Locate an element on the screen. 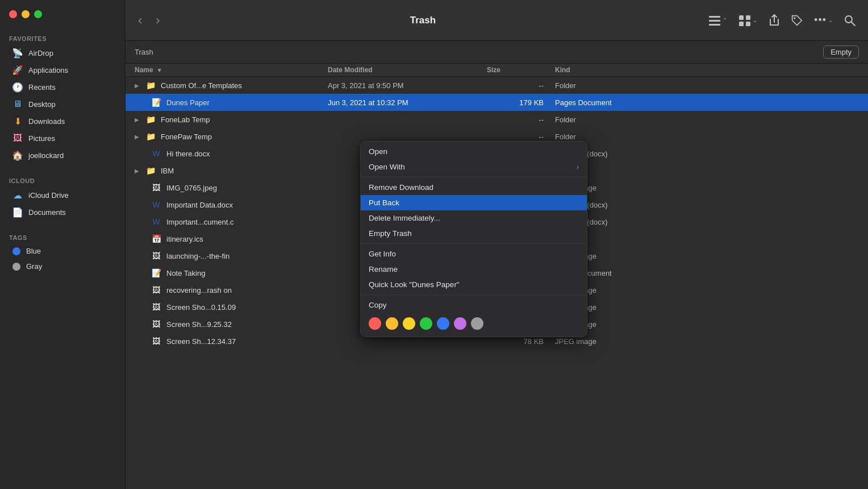 The height and width of the screenshot is (489, 868). context-menu-item-put-back: Put Back is located at coordinates (474, 202).